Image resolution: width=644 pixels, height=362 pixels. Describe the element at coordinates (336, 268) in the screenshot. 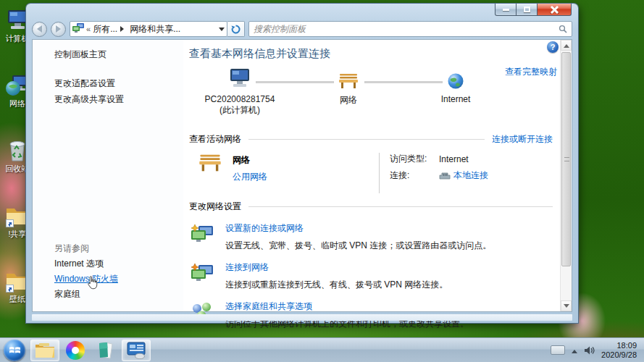

I see `connect-to-network-link: 连接到网络` at that location.